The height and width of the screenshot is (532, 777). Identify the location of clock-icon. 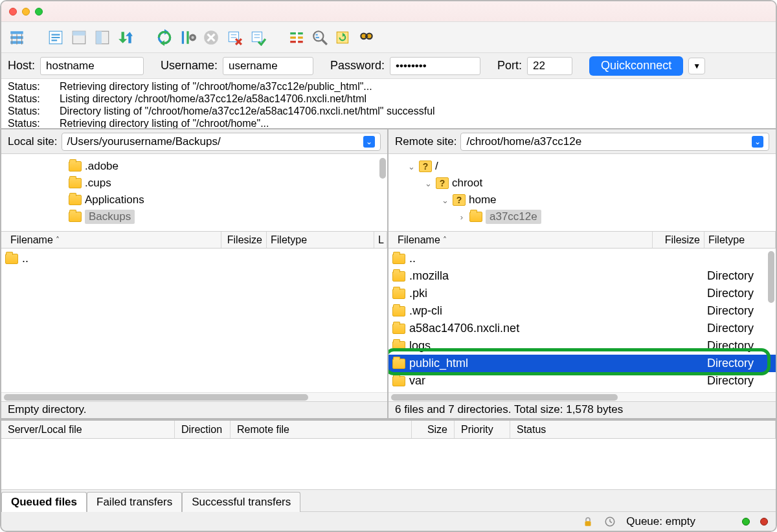
(610, 522).